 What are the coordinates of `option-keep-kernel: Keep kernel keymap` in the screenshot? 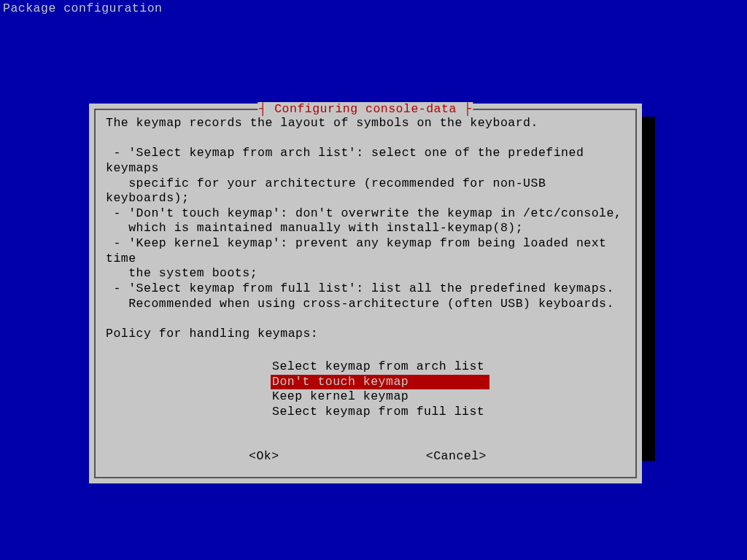 It's located at (380, 397).